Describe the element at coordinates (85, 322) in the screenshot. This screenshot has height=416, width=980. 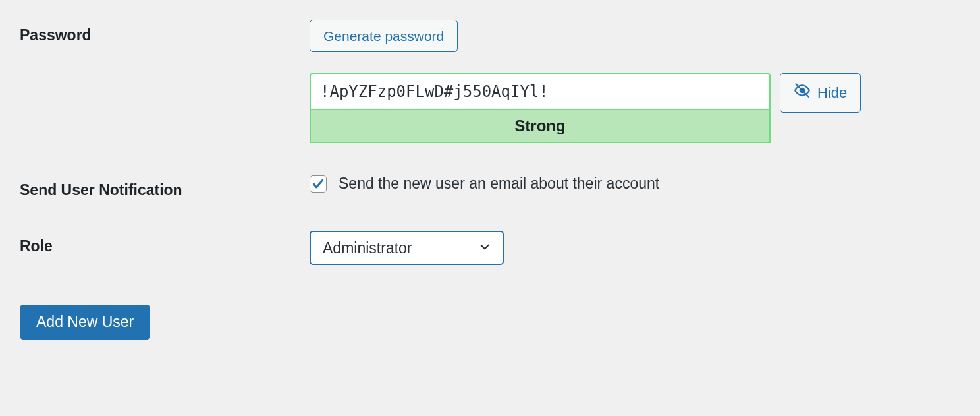
I see `add-new-user-label: Add New User` at that location.